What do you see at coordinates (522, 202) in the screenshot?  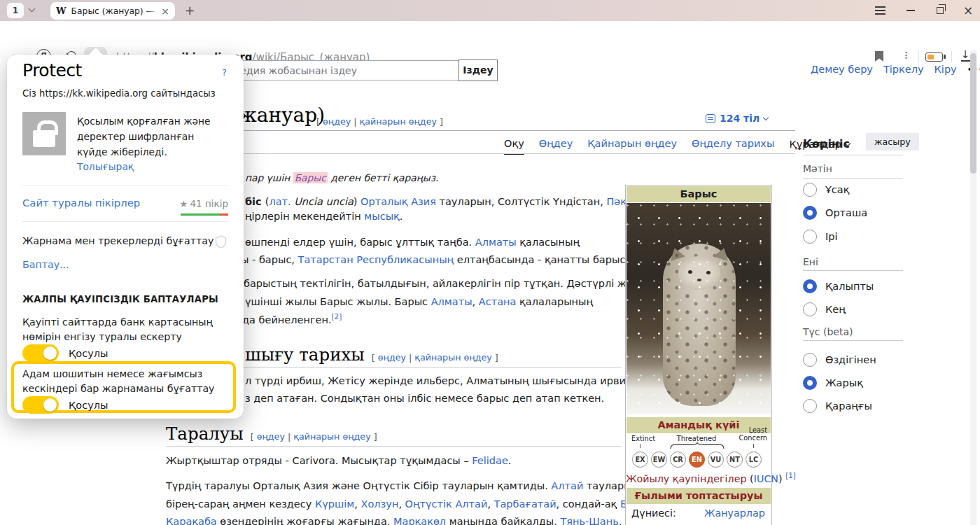 I see `text-segment: тауларын, Солтүстік Үндістан,` at bounding box center [522, 202].